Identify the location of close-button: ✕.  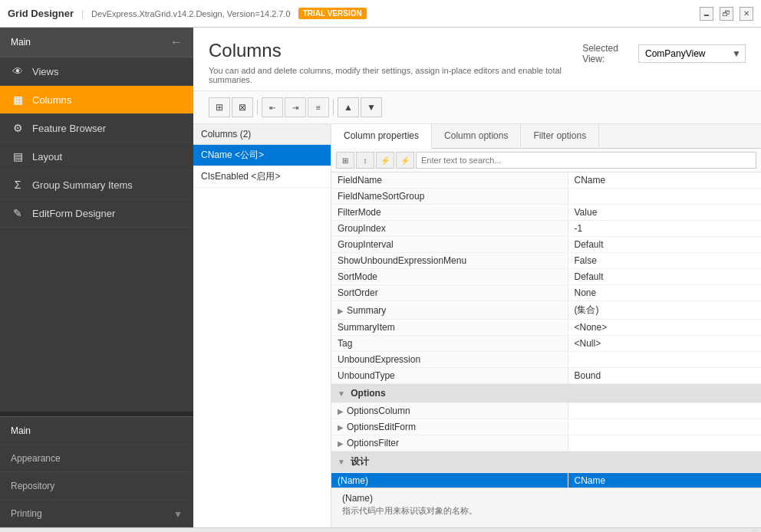
(746, 14).